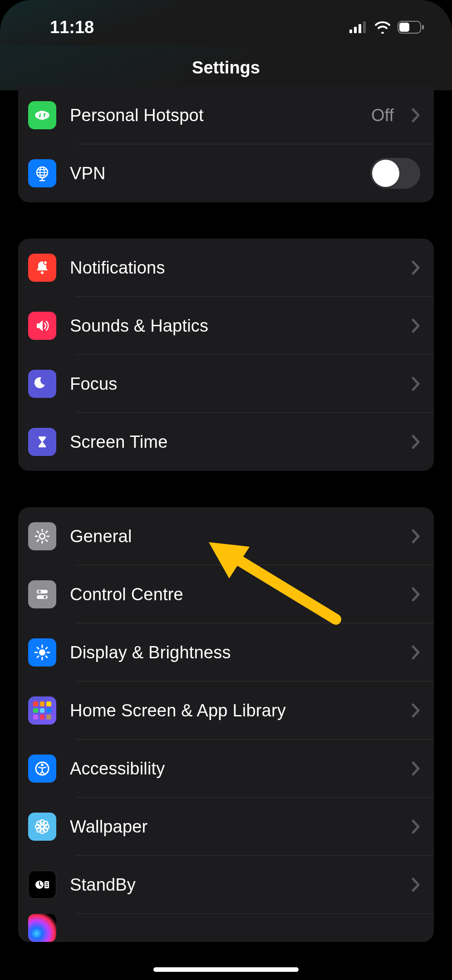 Image resolution: width=452 pixels, height=980 pixels. What do you see at coordinates (226, 442) in the screenshot?
I see `row-screen-time: Screen Time` at bounding box center [226, 442].